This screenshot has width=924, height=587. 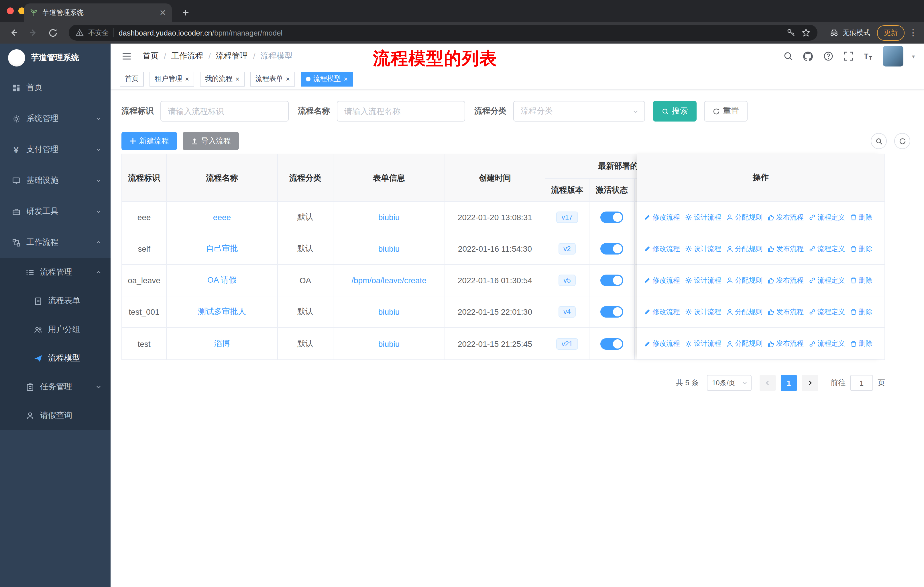 I want to click on process-category-select: 流程分类, so click(x=579, y=111).